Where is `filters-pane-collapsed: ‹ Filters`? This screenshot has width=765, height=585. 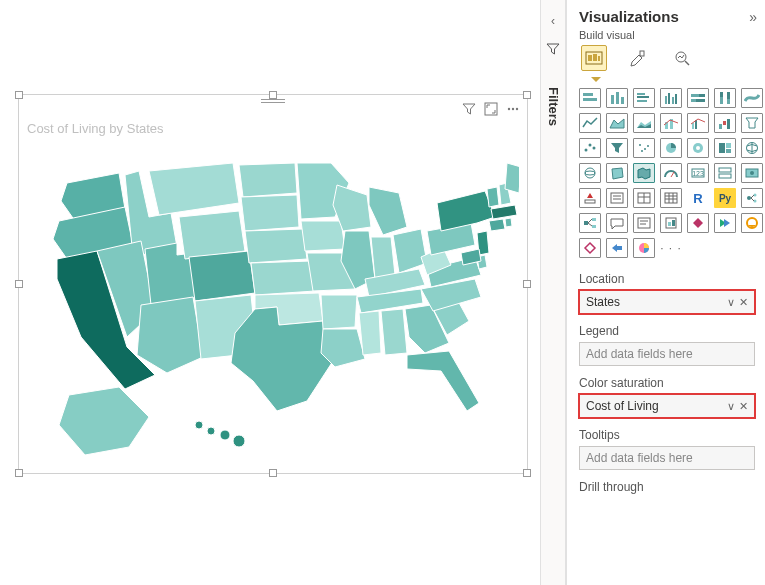
filters-pane-collapsed: ‹ Filters is located at coordinates (553, 292).